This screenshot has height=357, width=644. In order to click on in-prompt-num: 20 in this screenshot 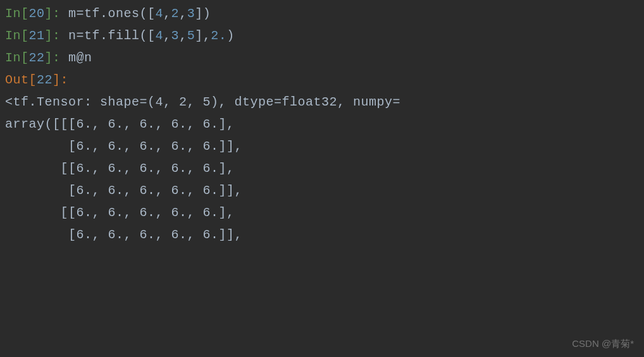, I will do `click(37, 14)`.